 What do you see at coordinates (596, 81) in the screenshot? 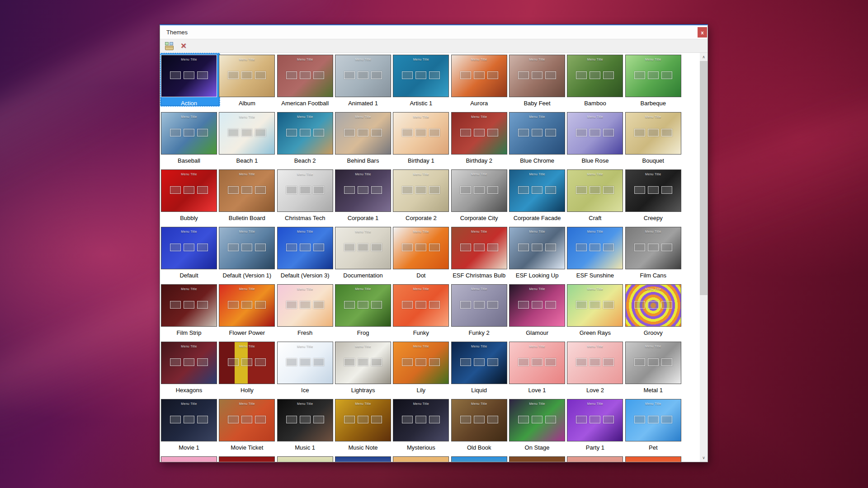
I see `theme-tile: Menu TitleBamboo` at bounding box center [596, 81].